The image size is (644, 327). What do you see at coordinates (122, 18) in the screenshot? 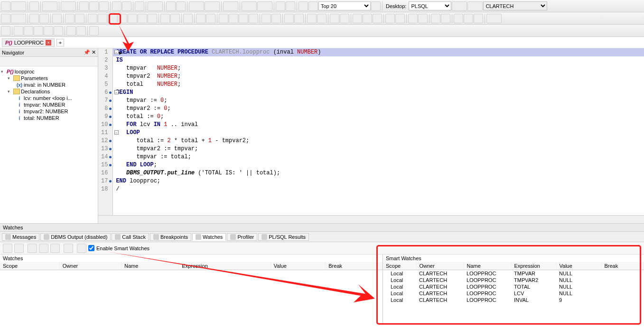
I see `debug-icon` at bounding box center [122, 18].